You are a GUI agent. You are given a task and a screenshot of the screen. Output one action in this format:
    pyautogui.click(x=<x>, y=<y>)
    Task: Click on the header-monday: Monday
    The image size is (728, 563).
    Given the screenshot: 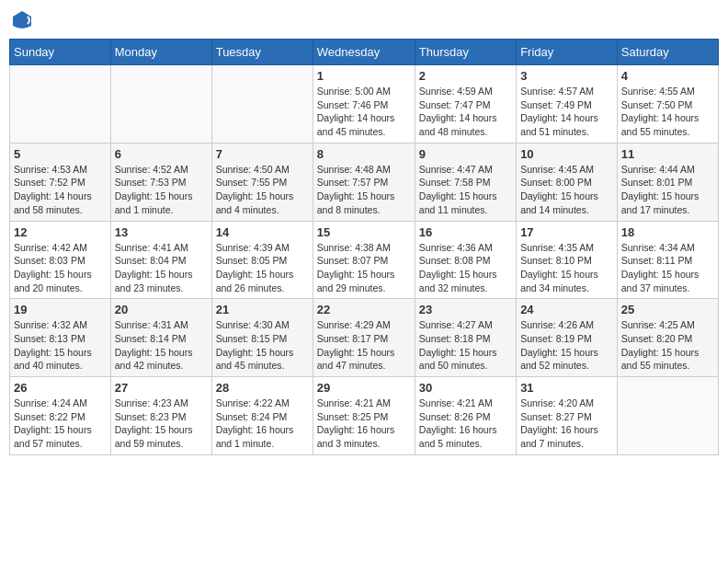 What is the action you would take?
    pyautogui.click(x=161, y=52)
    